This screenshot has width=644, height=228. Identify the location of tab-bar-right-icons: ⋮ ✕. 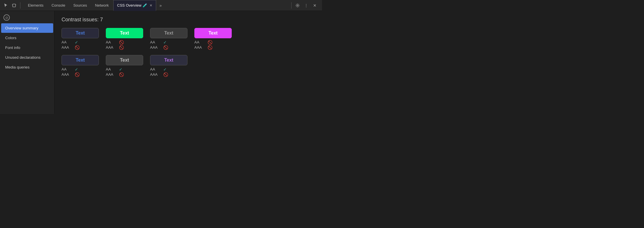
(304, 5).